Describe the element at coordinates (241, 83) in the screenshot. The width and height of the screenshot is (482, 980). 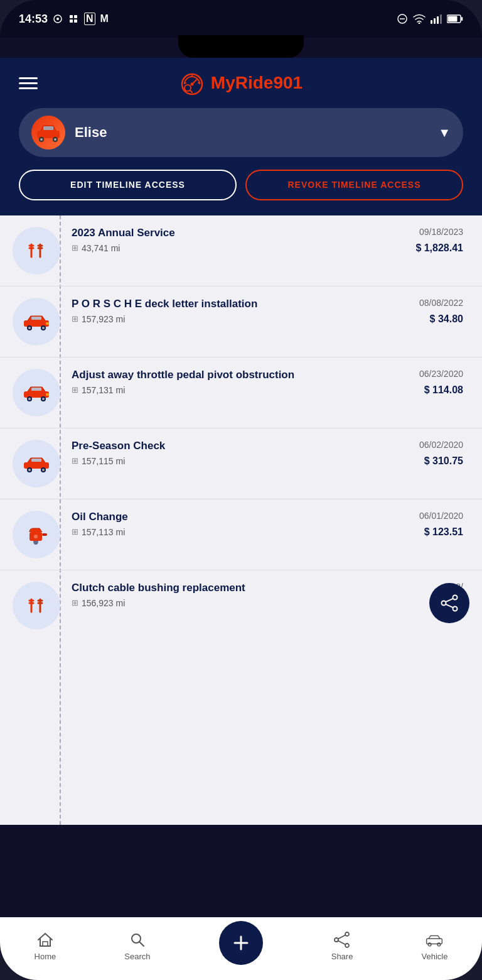
I see `app-logo: MyRide901` at that location.